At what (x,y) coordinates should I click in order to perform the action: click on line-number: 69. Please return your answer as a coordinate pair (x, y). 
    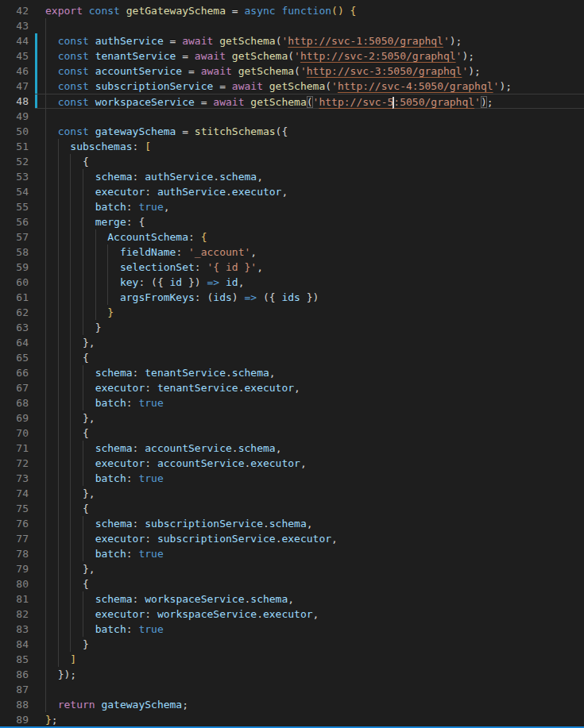
    Looking at the image, I should click on (17, 418).